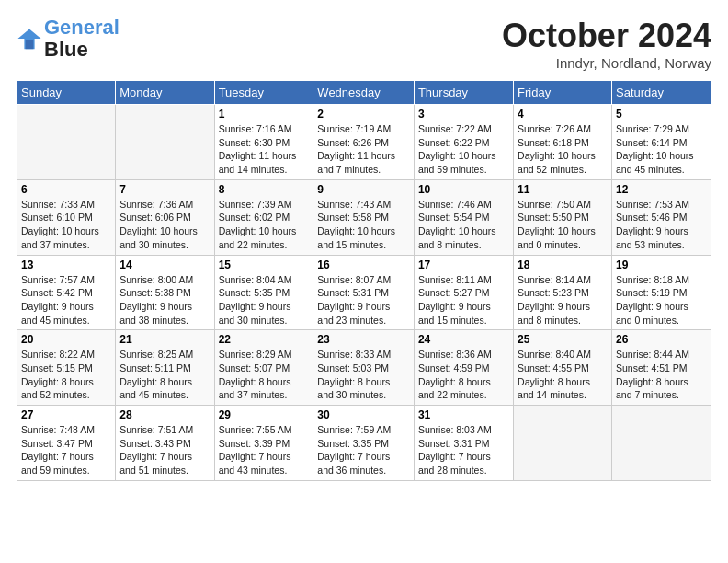 The image size is (728, 563). Describe the element at coordinates (563, 190) in the screenshot. I see `day-number: 11` at that location.